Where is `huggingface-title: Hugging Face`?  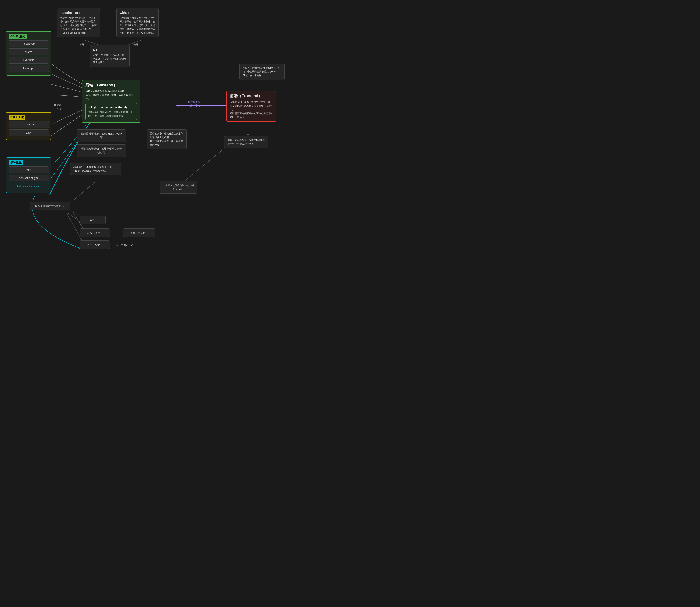 huggingface-title: Hugging Face is located at coordinates (79, 13).